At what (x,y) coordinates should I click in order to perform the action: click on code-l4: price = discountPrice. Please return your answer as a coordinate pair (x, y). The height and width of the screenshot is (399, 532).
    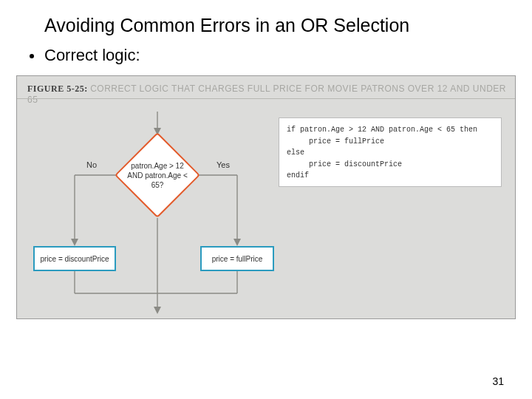
    Looking at the image, I should click on (344, 164).